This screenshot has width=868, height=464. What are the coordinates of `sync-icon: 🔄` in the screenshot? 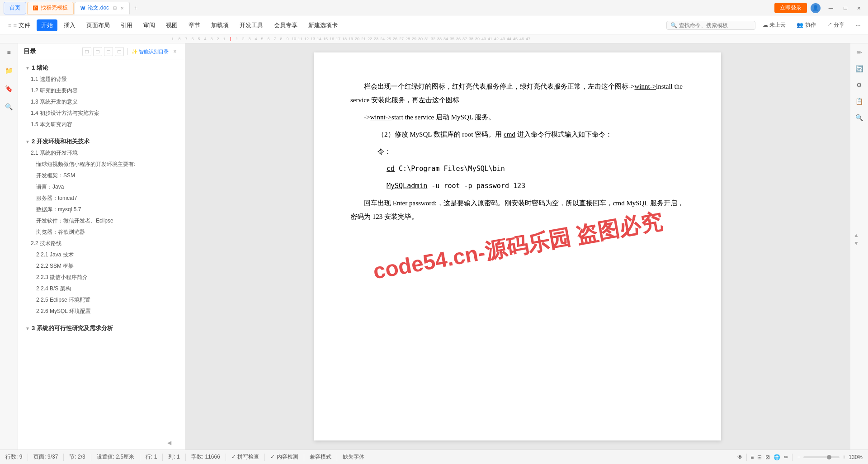 It's located at (859, 69).